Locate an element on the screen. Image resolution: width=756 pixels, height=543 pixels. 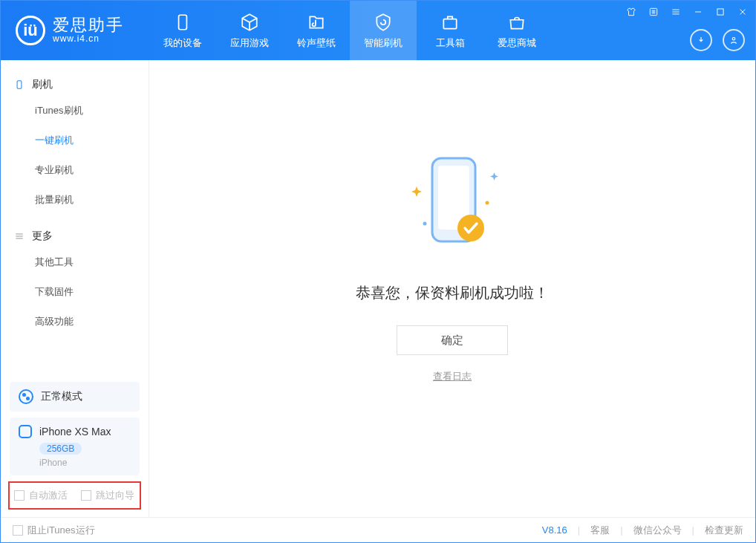
ok-button: 确定 is located at coordinates (452, 340).